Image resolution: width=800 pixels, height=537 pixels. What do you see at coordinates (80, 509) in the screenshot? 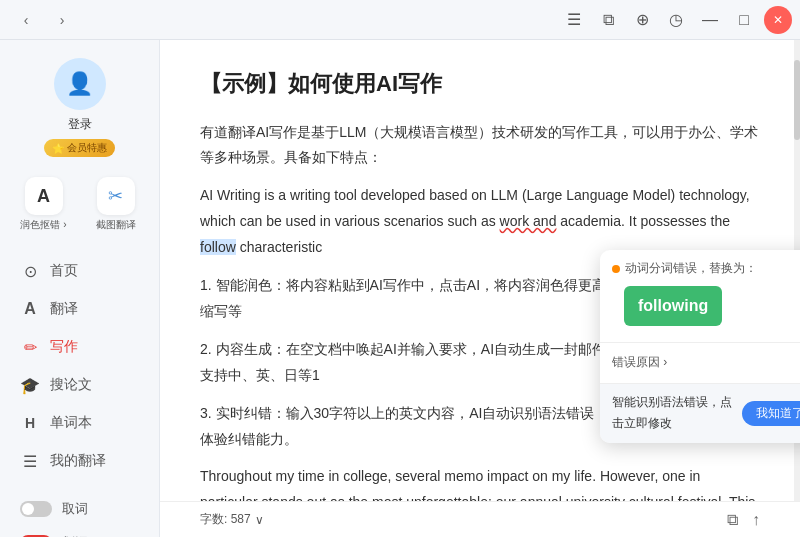
I see `word-pick-item: 取词` at bounding box center [80, 509].